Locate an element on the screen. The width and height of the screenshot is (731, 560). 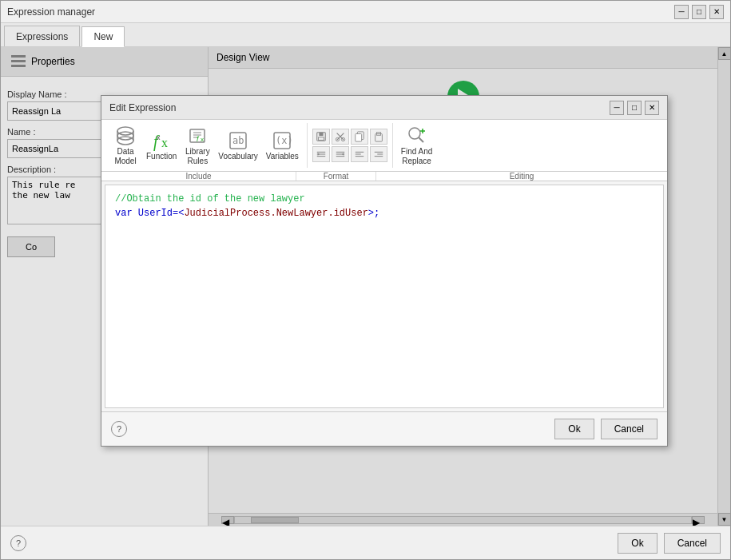
data-model-label: DataModel is located at coordinates (125, 157).